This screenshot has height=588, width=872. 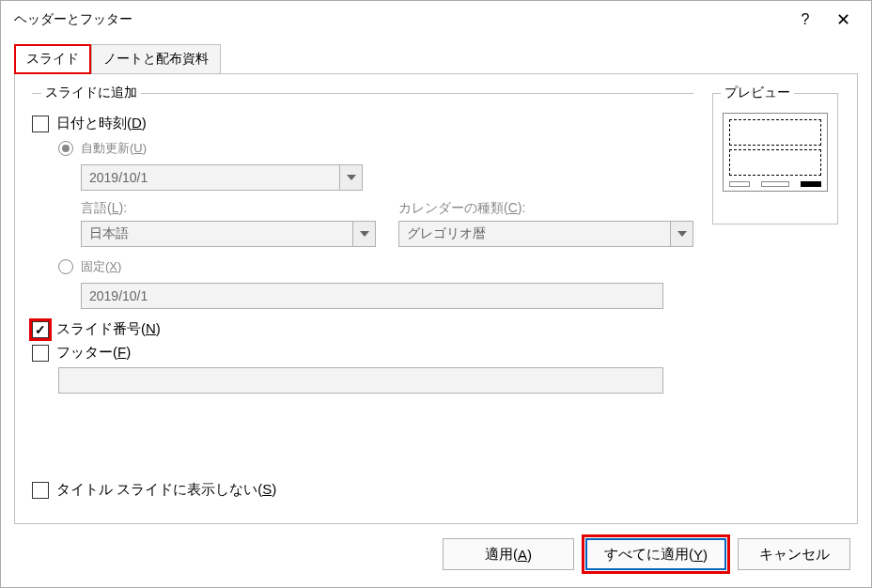 What do you see at coordinates (535, 234) in the screenshot?
I see `calendar-type-value: グレゴリオ暦` at bounding box center [535, 234].